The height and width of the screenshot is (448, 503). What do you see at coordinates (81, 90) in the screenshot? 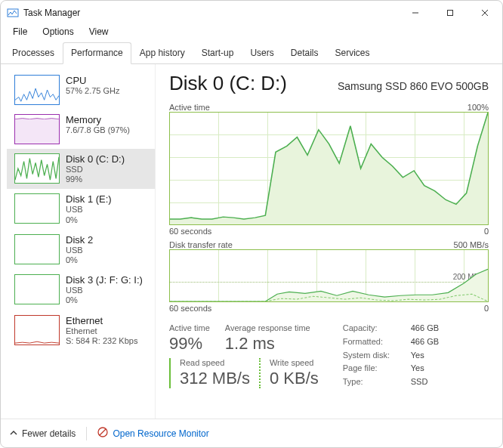
I see `sidebar-item-cpu: CPU 57% 2.75 GHz` at bounding box center [81, 90].